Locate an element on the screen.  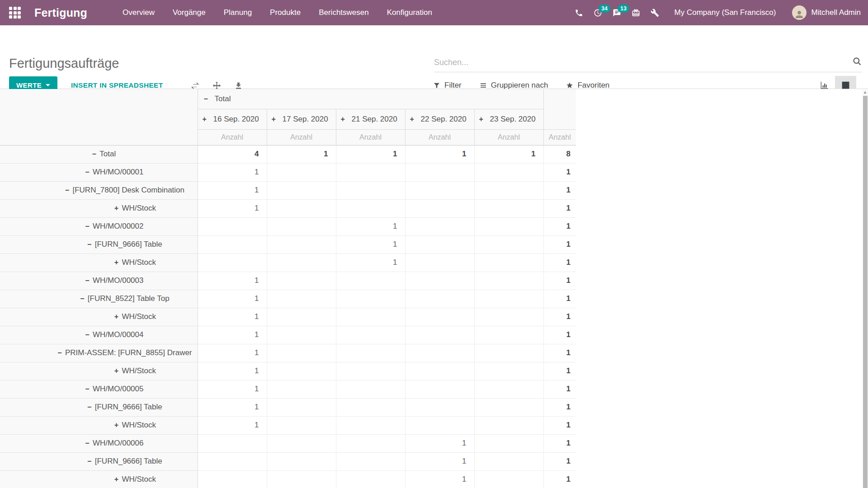
column-group-total: −Total is located at coordinates (371, 99).